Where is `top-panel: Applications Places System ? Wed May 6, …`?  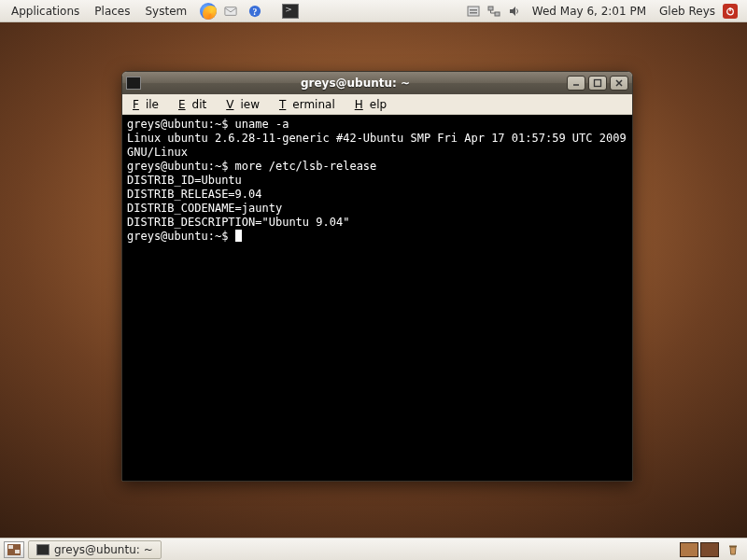
top-panel: Applications Places System ? Wed May 6, … is located at coordinates (374, 11).